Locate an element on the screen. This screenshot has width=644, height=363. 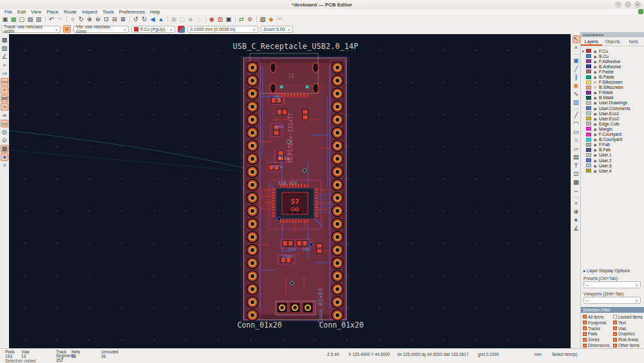
add-table: ▦ is located at coordinates (576, 182).